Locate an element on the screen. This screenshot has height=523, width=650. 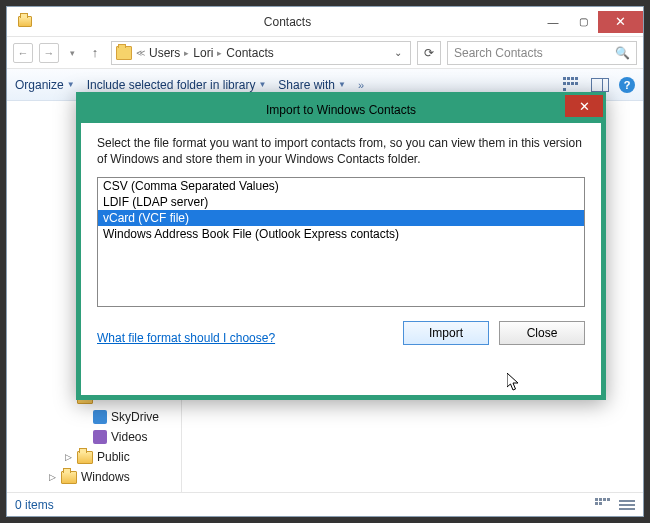
dialog-titlebar: Import to Windows Contacts ✕ is located at coordinates (341, 110).